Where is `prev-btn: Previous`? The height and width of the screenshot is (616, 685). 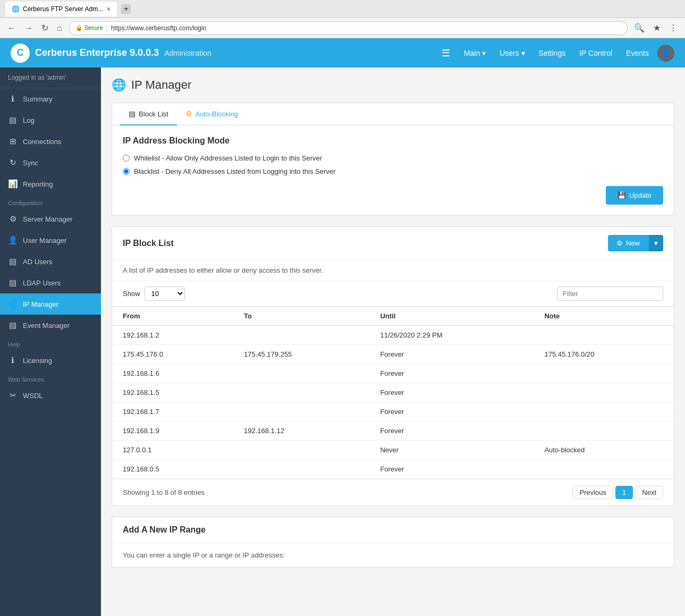
prev-btn: Previous is located at coordinates (593, 492).